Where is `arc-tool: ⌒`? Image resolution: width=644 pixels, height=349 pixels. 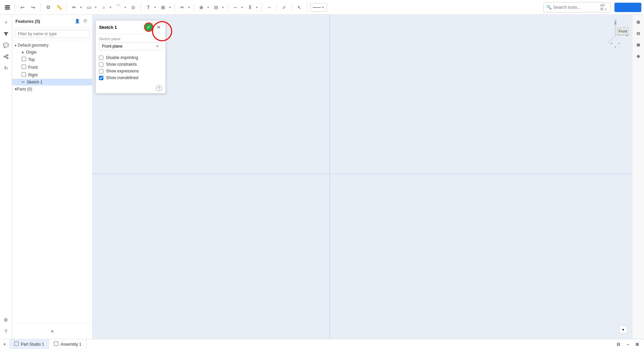 arc-tool: ⌒ is located at coordinates (118, 7).